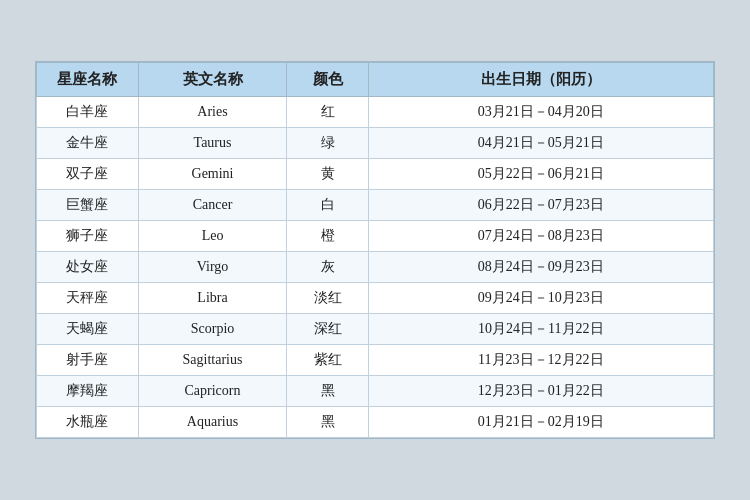 This screenshot has width=750, height=500. Describe the element at coordinates (88, 298) in the screenshot. I see `cell-zh: 天秤座` at that location.